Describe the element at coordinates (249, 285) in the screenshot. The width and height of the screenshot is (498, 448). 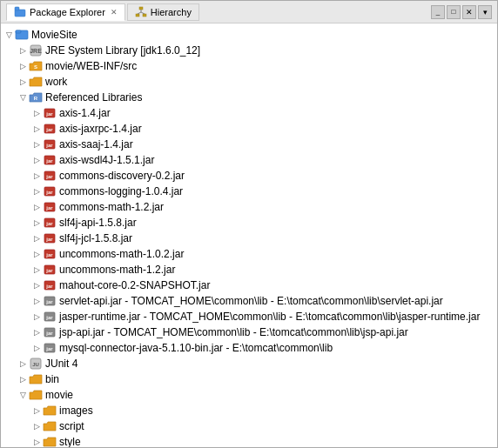
I see `tree-row-mahout: ▷ jar mahout-core-0.2-SNAPSHOT.jar` at that location.